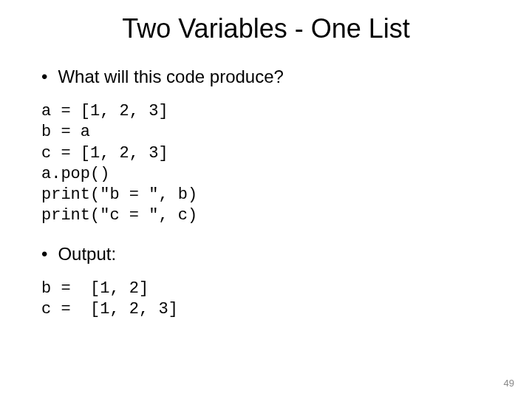  Describe the element at coordinates (266, 29) in the screenshot. I see `slide-title: Two Variables - One List` at that location.